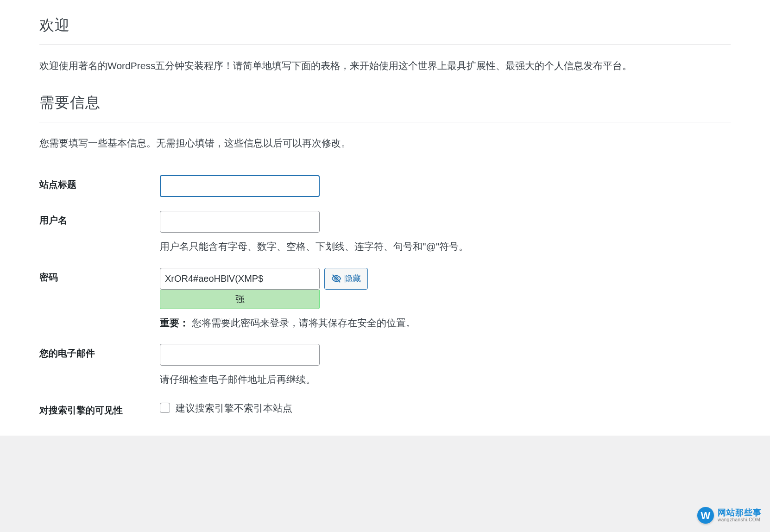 Image resolution: width=770 pixels, height=532 pixels. Describe the element at coordinates (336, 279) in the screenshot. I see `eye-slash-icon` at that location.